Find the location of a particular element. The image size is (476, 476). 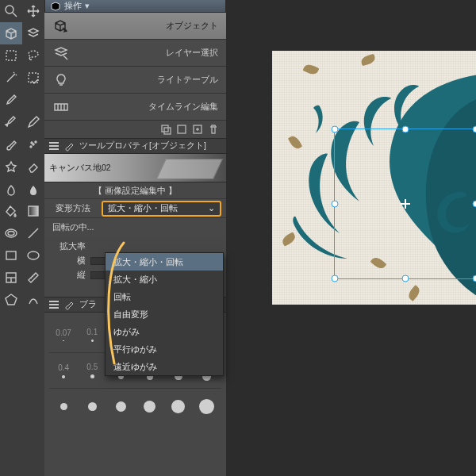

scale-h-label: 縦 is located at coordinates (67, 275).